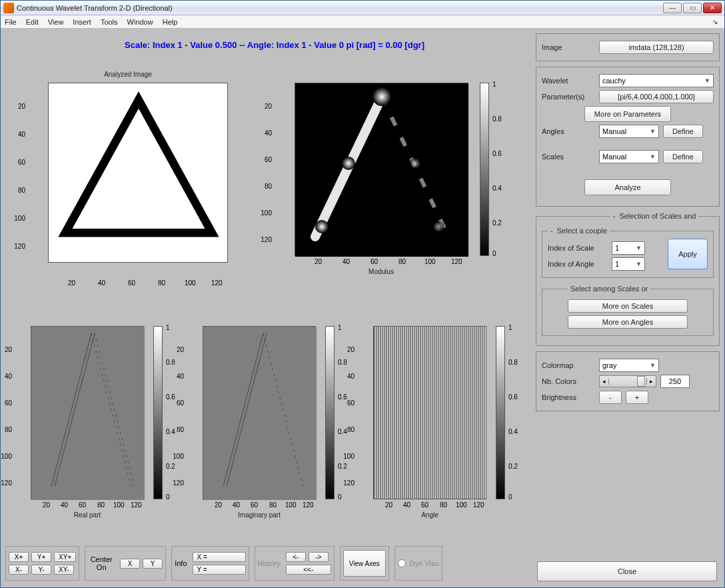 This screenshot has width=725, height=588. I want to click on menu-bar: File Edit View Insert Tools Window Help …, so click(362, 22).